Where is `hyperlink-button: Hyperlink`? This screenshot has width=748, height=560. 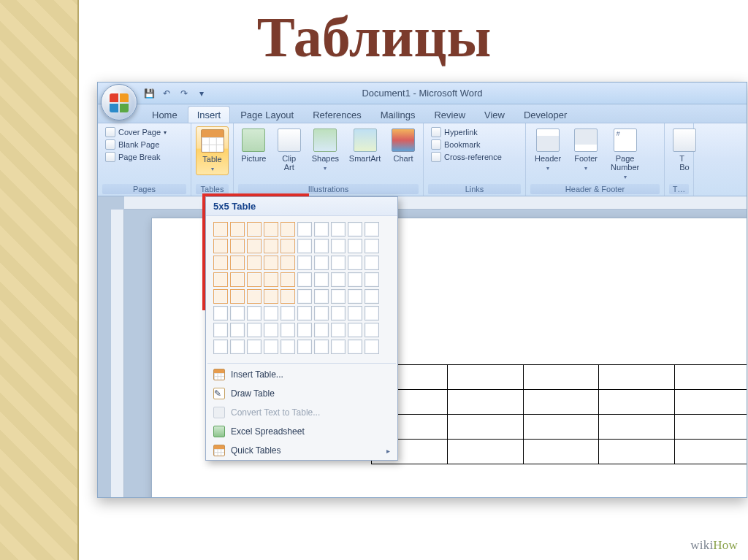
hyperlink-button: Hyperlink is located at coordinates (466, 132).